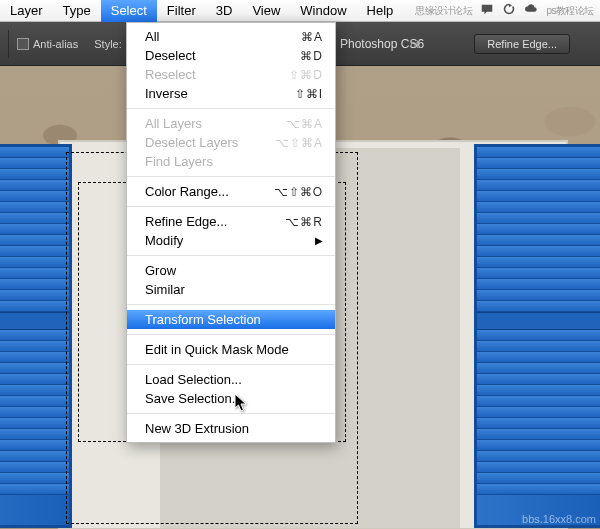  What do you see at coordinates (231, 320) in the screenshot?
I see `menu-item-transform-selection: Transform Selection` at bounding box center [231, 320].